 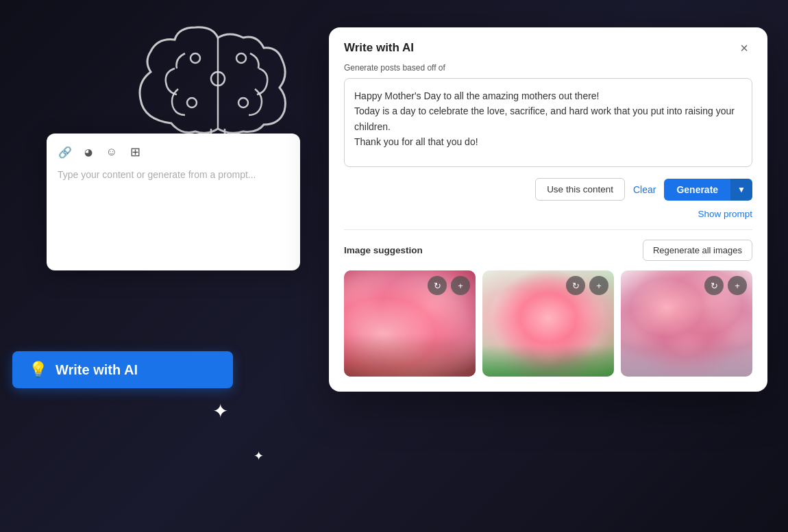 What do you see at coordinates (725, 214) in the screenshot?
I see `show-prompt-link: Show prompt` at bounding box center [725, 214].